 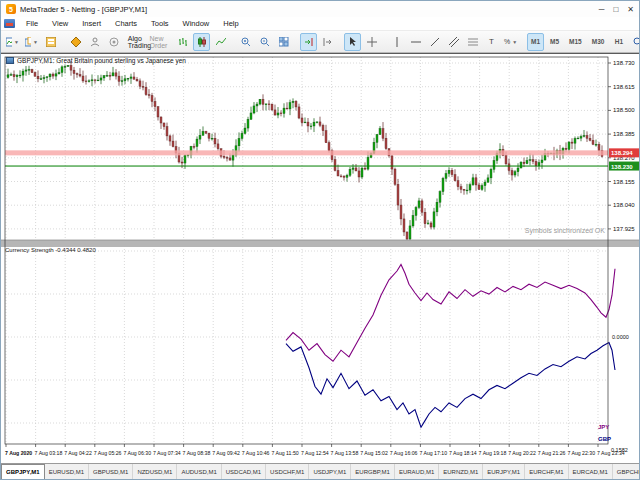 I want to click on symbol-tabs: GBPJPY,M1EURUSD,M1GBPUSD,M1NZDUSD,M1AUDU…, so click(x=320, y=472).